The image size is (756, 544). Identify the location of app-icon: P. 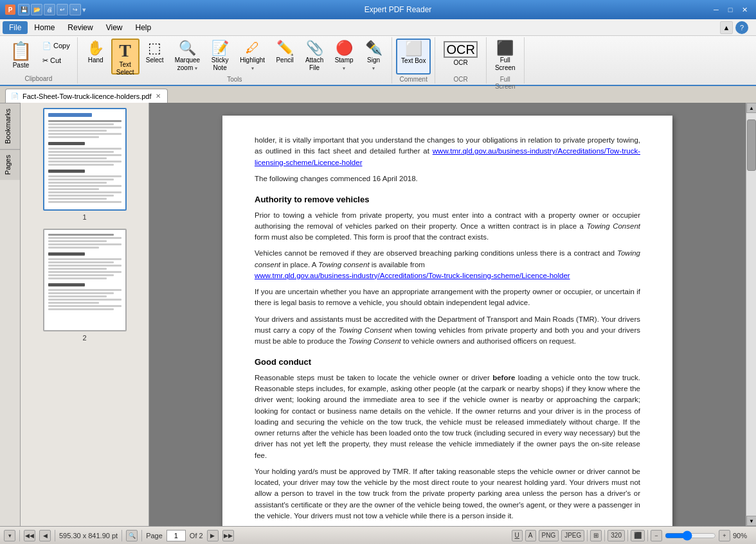
(10, 10).